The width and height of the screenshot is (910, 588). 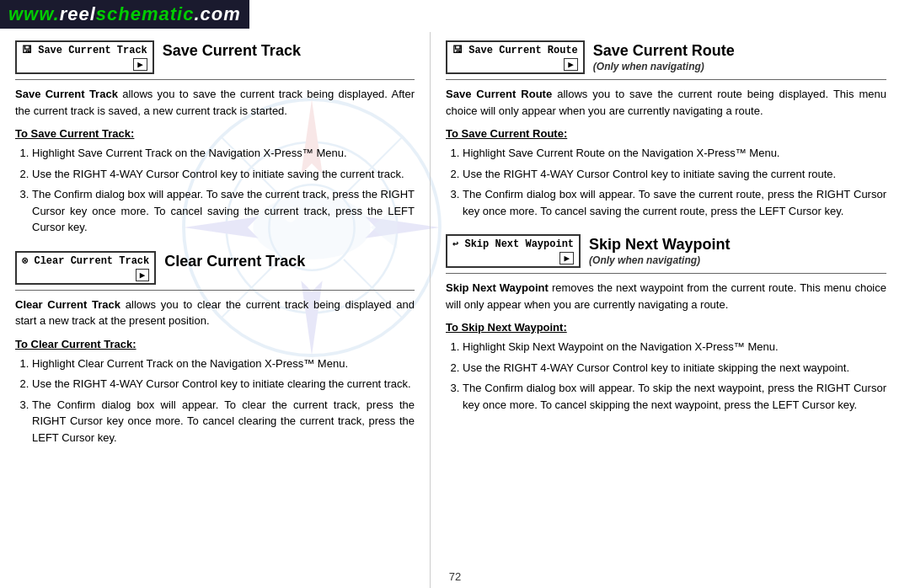 What do you see at coordinates (497, 288) in the screenshot?
I see `skip-waypoint-bold: Skip Next Waypoint` at bounding box center [497, 288].